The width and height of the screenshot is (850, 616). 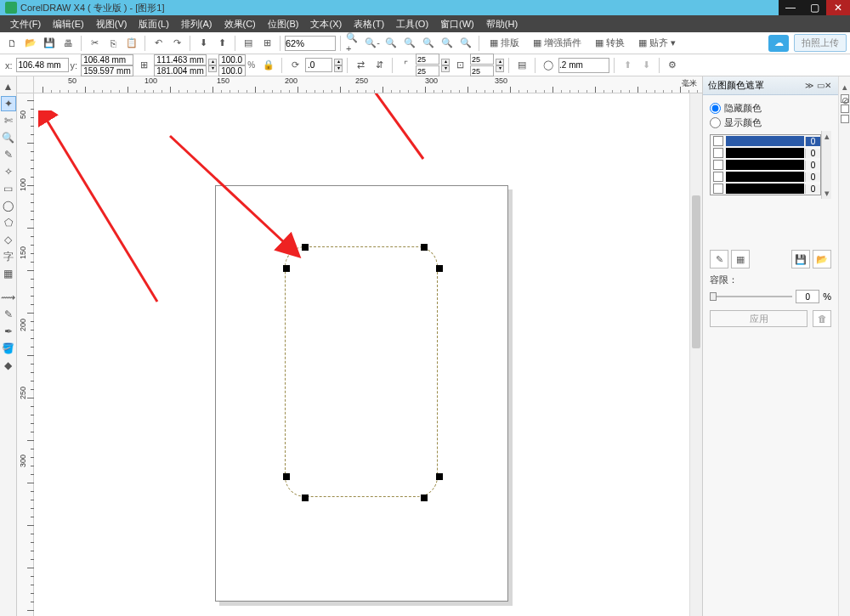 I want to click on mirror-h-icon: ⇄, so click(x=360, y=65).